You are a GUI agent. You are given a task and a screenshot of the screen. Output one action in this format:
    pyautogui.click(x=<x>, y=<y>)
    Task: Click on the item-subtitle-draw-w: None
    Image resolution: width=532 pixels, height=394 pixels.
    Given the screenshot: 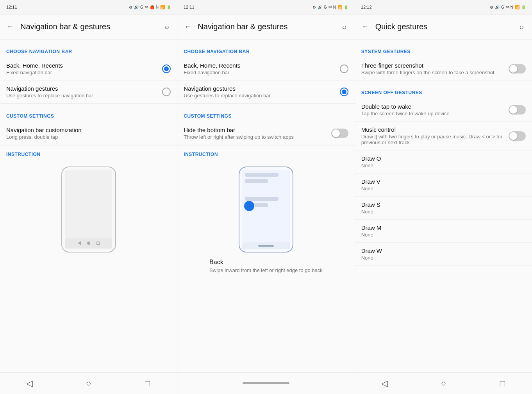 What is the action you would take?
    pyautogui.click(x=444, y=258)
    